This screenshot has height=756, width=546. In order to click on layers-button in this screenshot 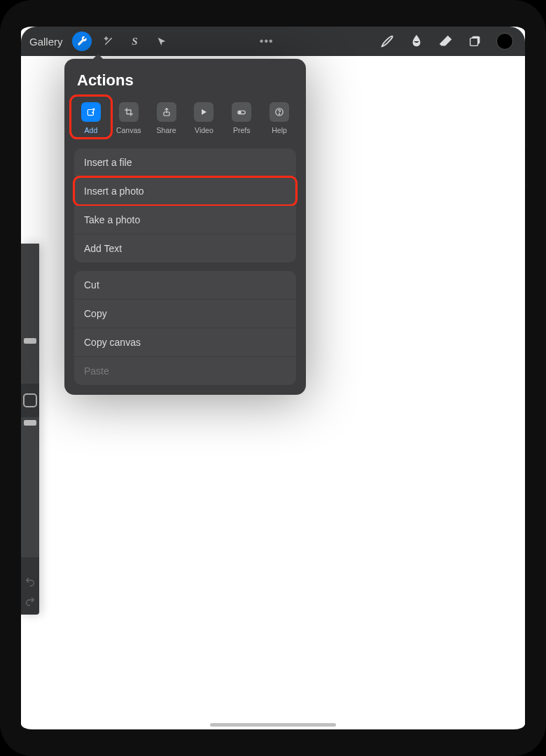, I will do `click(475, 41)`.